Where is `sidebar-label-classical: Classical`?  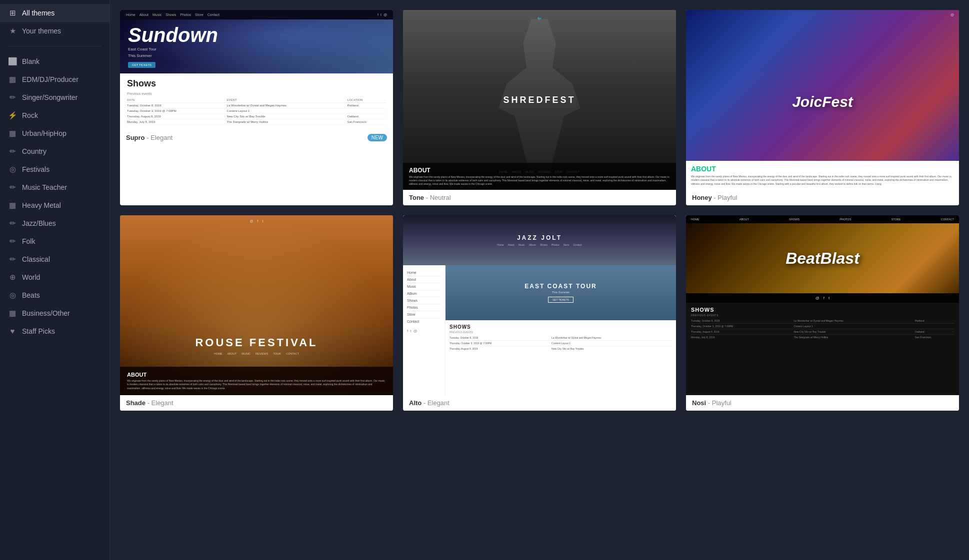
sidebar-label-classical: Classical is located at coordinates (36, 259).